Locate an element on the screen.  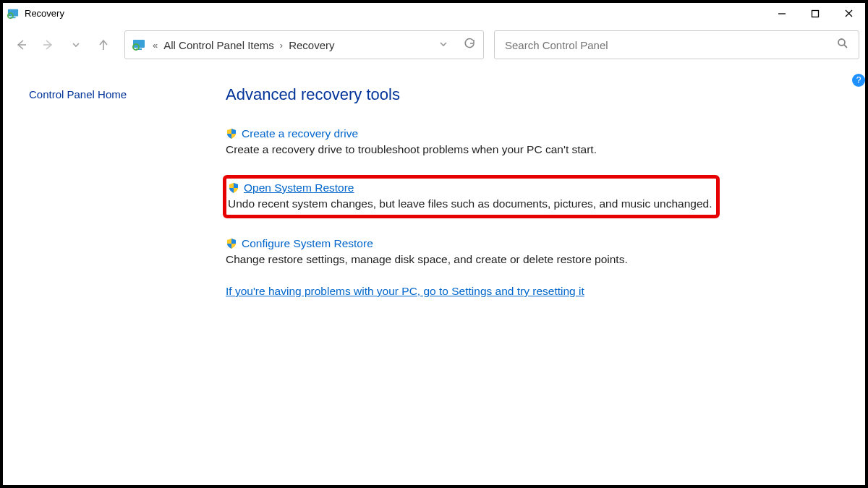
tool-open-system-restore: Open System Restore Undo recent system c… is located at coordinates (473, 197).